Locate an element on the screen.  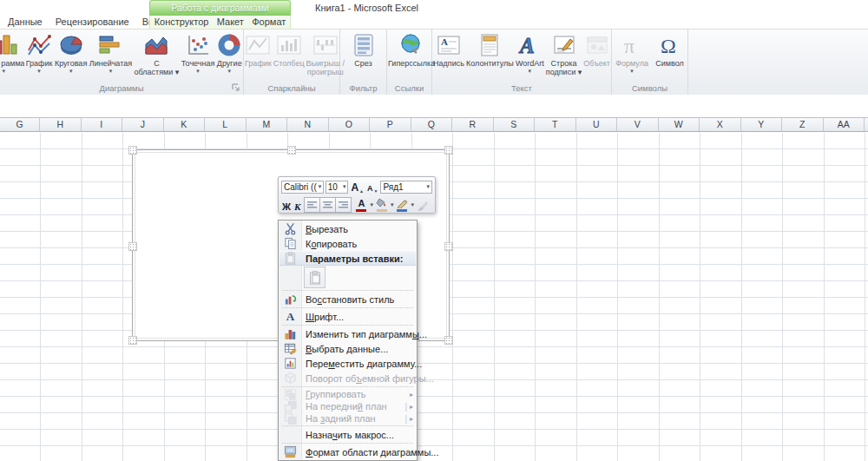
tab-review: Рецензирование is located at coordinates (92, 23).